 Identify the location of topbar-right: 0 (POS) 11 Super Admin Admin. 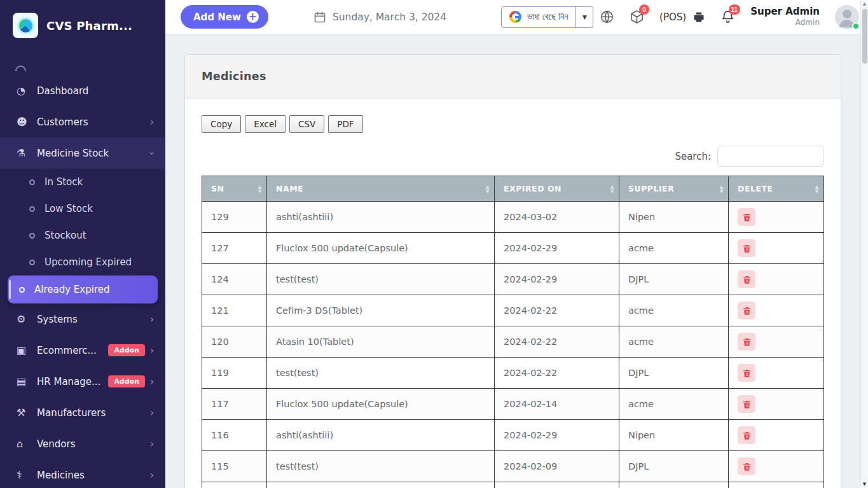
(729, 17).